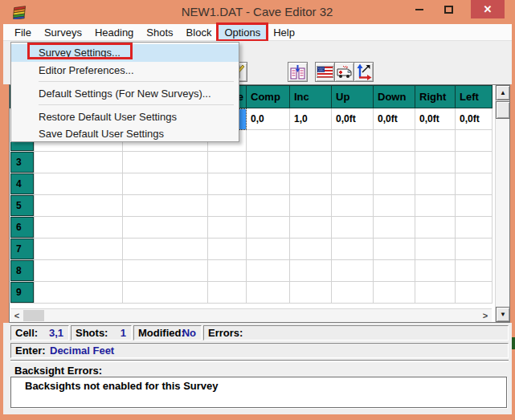  Describe the element at coordinates (122, 385) in the screenshot. I see `backsight-message: Backsights not enabled for this Survey` at that location.